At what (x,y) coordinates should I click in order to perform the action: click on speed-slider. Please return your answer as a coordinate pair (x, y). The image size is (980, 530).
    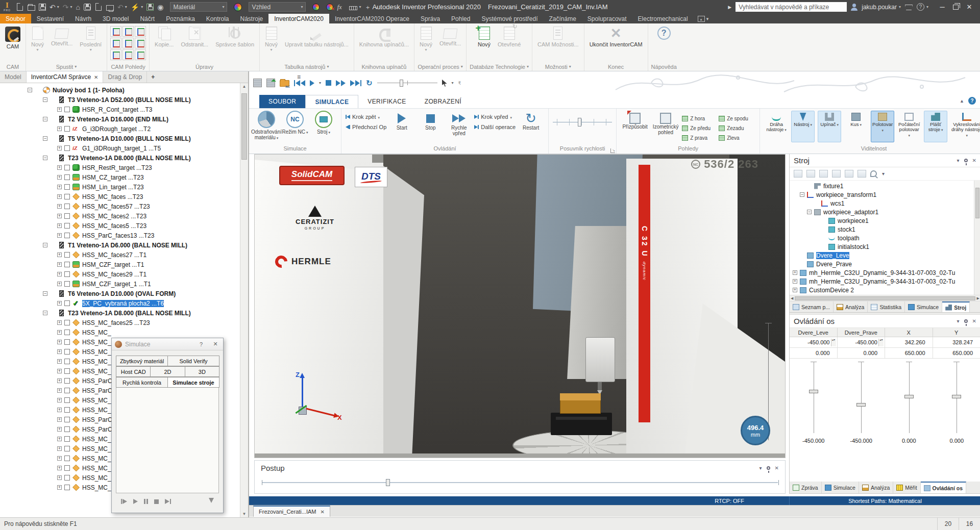
    Looking at the image, I should click on (407, 83).